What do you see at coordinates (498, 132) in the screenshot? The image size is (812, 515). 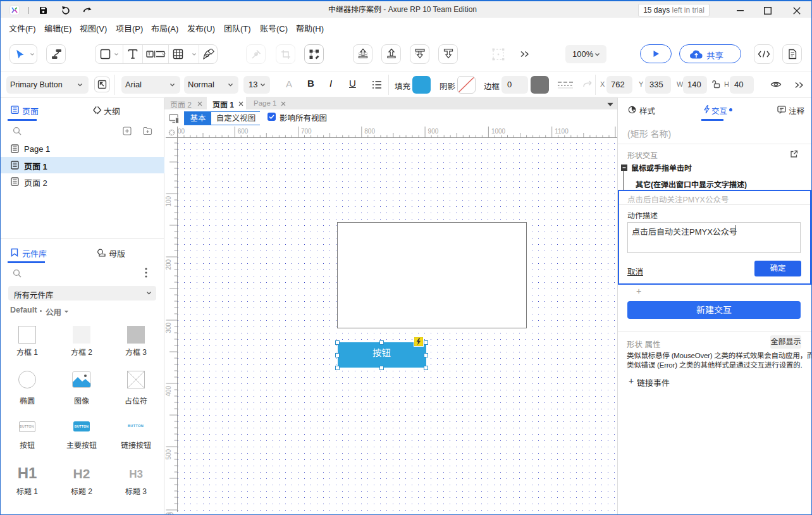 I see `svg-text: 1000` at bounding box center [498, 132].